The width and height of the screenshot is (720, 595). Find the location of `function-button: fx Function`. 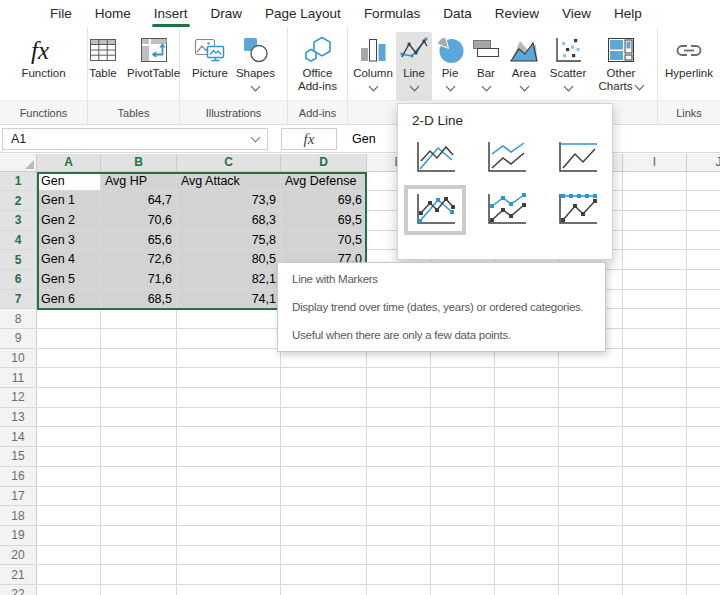

function-button: fx Function is located at coordinates (43, 56).